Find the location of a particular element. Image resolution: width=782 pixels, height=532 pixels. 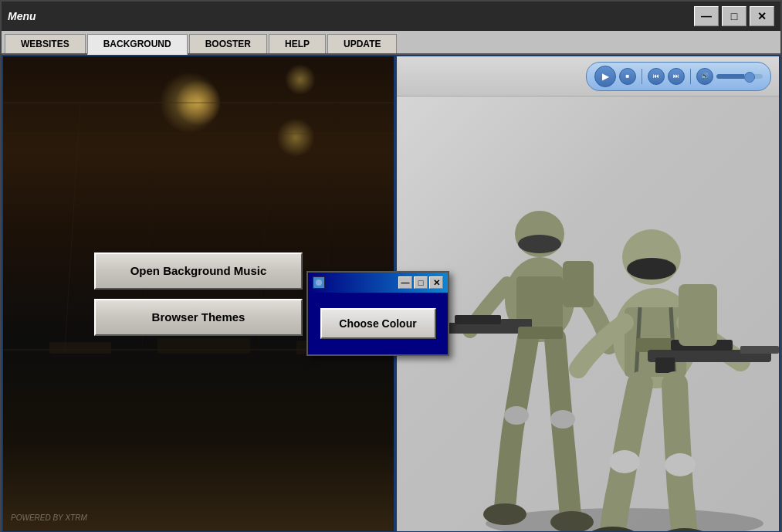

tab-booster: BOOSTER is located at coordinates (229, 43).